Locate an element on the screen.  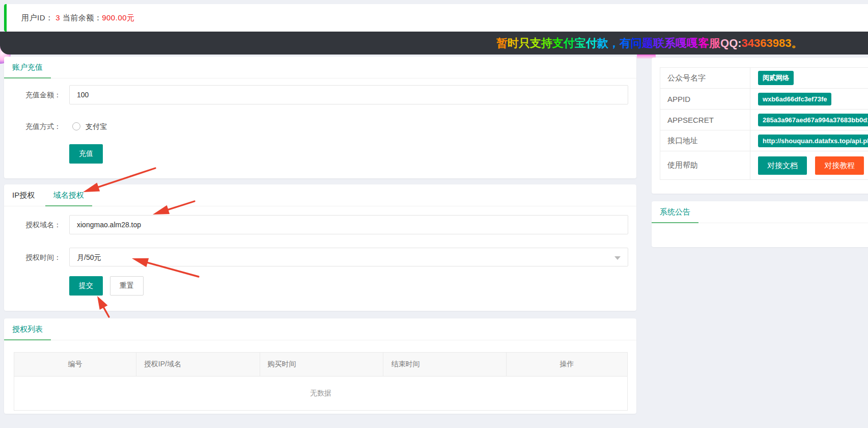
auth-list-tab-head: 授权列表 is located at coordinates (320, 329).